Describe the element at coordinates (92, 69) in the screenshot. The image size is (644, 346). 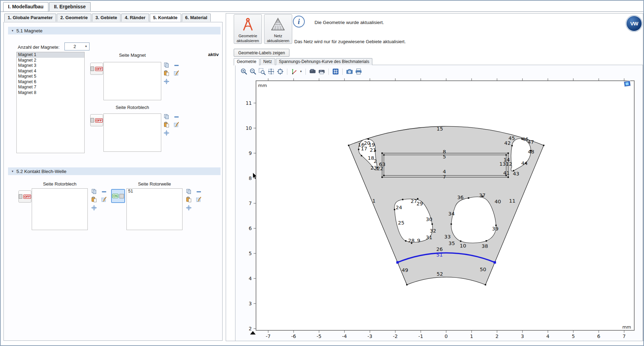
I see `checkbox-icon` at that location.